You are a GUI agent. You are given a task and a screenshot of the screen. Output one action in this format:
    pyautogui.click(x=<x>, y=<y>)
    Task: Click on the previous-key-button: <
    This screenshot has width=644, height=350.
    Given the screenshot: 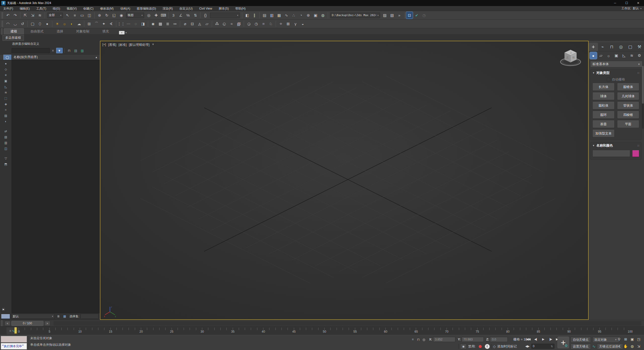 What is the action you would take?
    pyautogui.click(x=8, y=323)
    